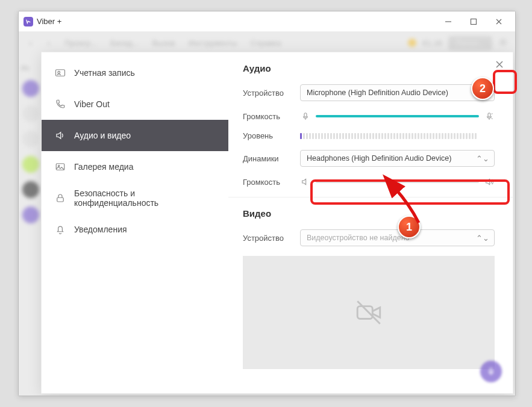  What do you see at coordinates (31, 225) in the screenshot?
I see `background-sidebar: Из` at bounding box center [31, 225].